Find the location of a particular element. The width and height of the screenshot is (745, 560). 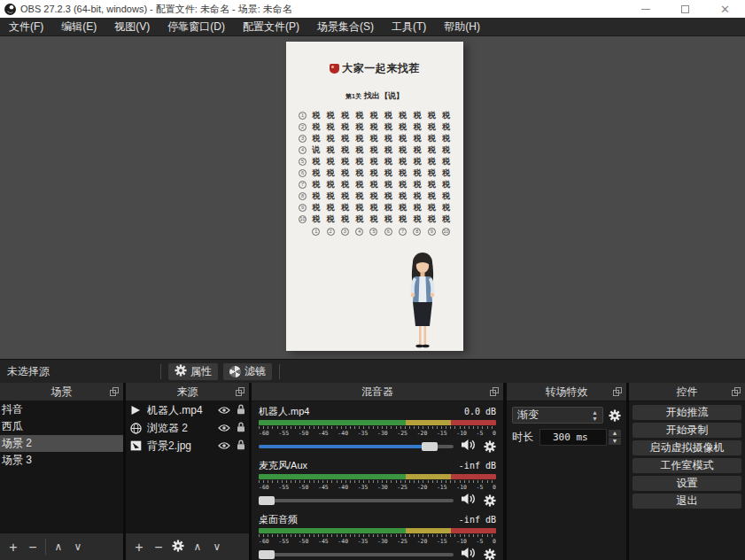

scene-item: 抖音 is located at coordinates (62, 409).